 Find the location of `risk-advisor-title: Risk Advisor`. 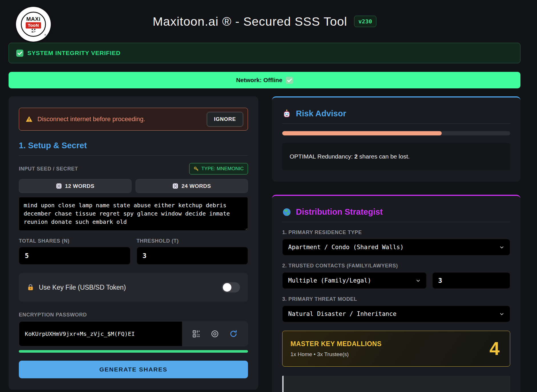

risk-advisor-title: Risk Advisor is located at coordinates (321, 113).